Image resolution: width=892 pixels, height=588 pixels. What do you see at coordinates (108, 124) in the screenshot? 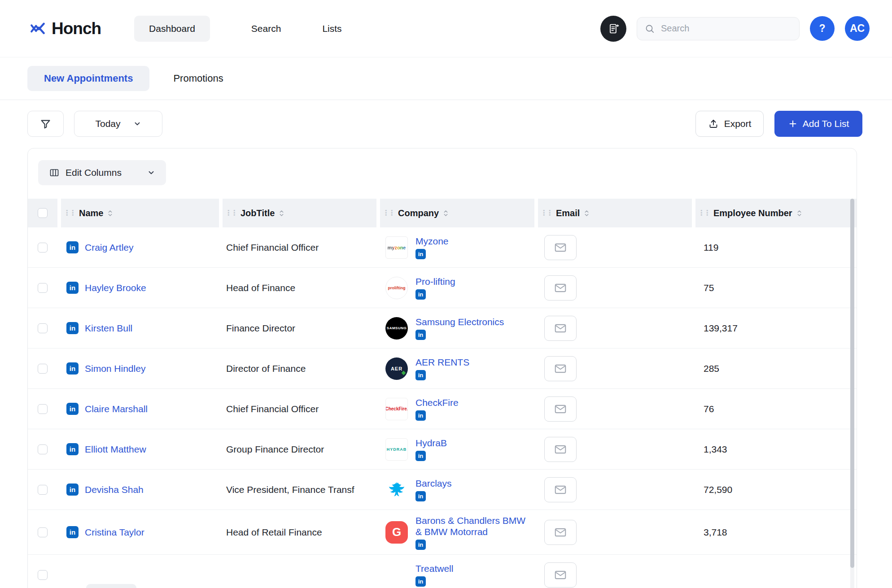
I see `date-range-label: Today` at bounding box center [108, 124].